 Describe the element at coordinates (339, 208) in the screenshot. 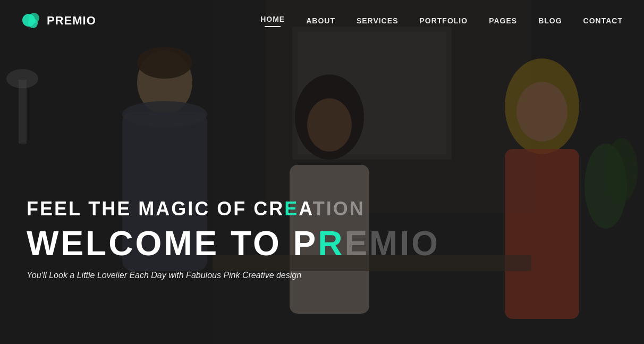

I see `hero-tagline-ghost: TION` at that location.